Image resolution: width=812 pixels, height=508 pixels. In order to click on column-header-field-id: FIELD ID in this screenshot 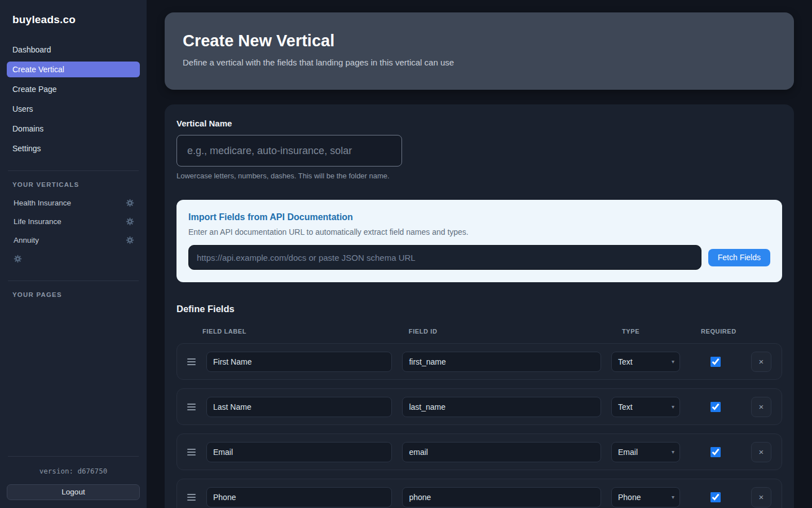, I will do `click(507, 331)`.